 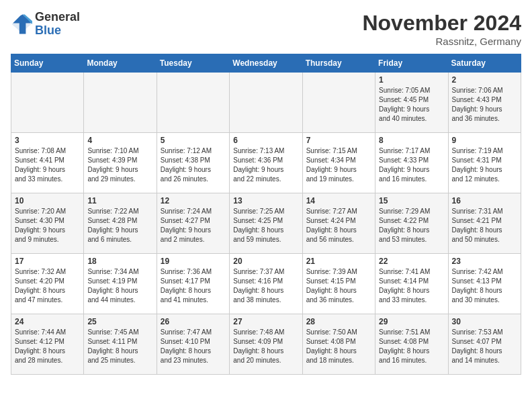 What do you see at coordinates (339, 226) in the screenshot?
I see `day-info: Sunrise: 7:27 AM Sunset: 4:24 PM Dayligh…` at bounding box center [339, 226].